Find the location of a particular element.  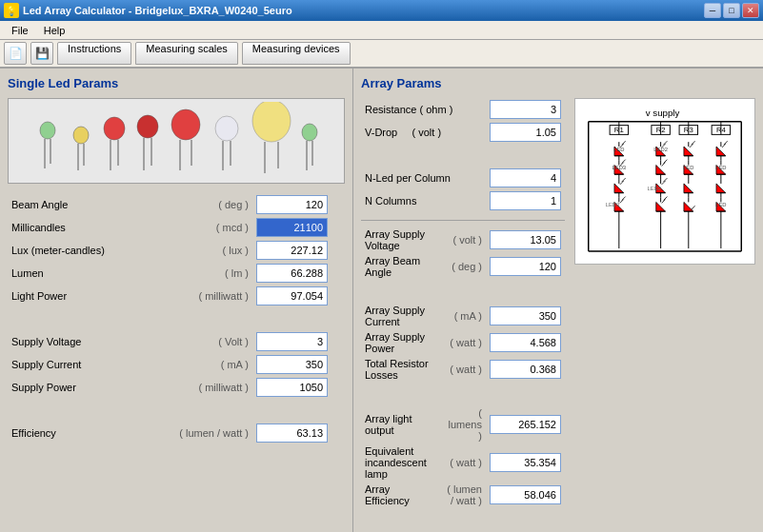

menu-help: Help is located at coordinates (55, 30).